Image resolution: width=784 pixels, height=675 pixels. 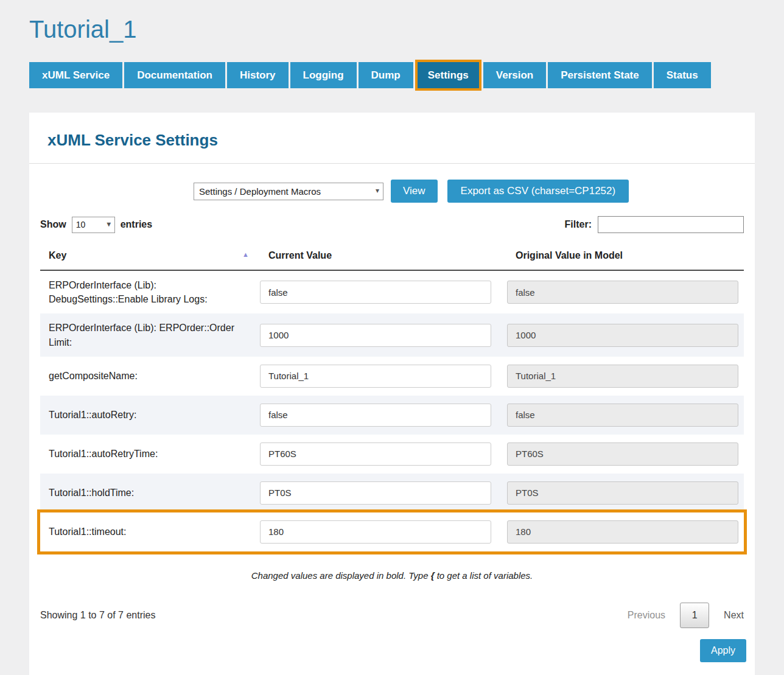 I want to click on tab-status: Status, so click(x=682, y=75).